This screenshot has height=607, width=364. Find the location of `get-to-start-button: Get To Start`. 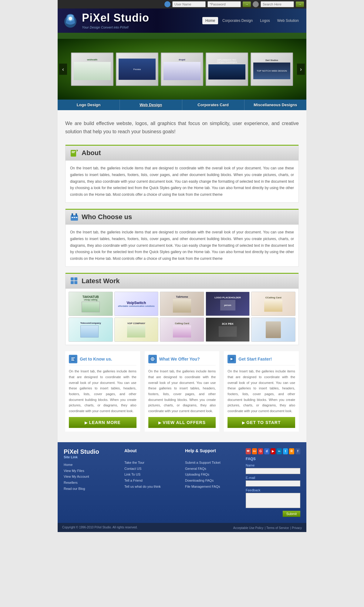

get-to-start-button: Get To Start is located at coordinates (261, 422).